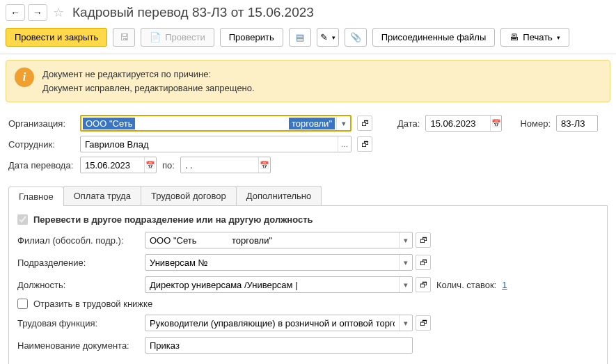 The image size is (616, 364). What do you see at coordinates (226, 165) in the screenshot?
I see `to-date-input: 📅` at bounding box center [226, 165].